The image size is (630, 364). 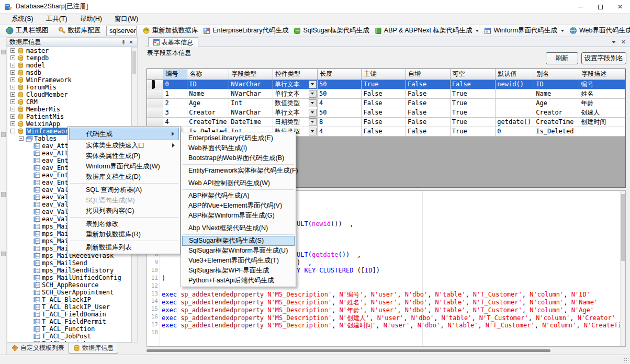 What do you see at coordinates (124, 224) in the screenshot?
I see `context-menu-item: 表别名修改` at bounding box center [124, 224].